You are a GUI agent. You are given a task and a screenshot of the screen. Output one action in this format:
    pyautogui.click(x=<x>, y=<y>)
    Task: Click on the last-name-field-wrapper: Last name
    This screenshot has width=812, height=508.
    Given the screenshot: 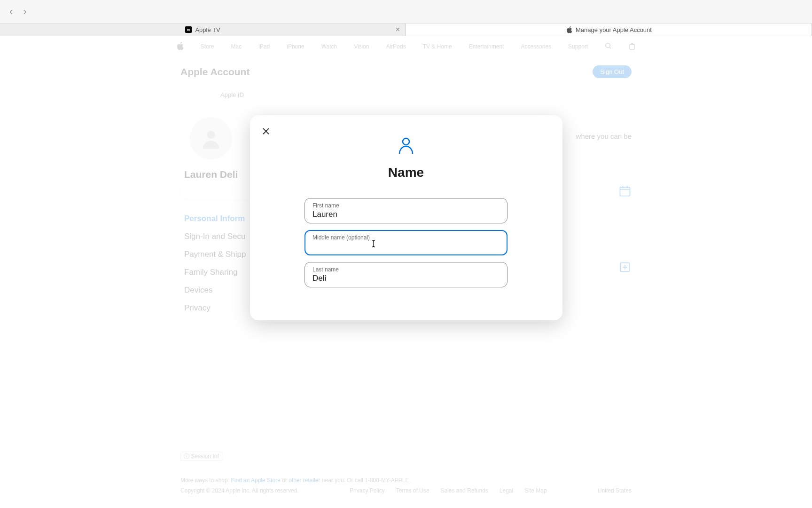 What is the action you would take?
    pyautogui.click(x=406, y=275)
    